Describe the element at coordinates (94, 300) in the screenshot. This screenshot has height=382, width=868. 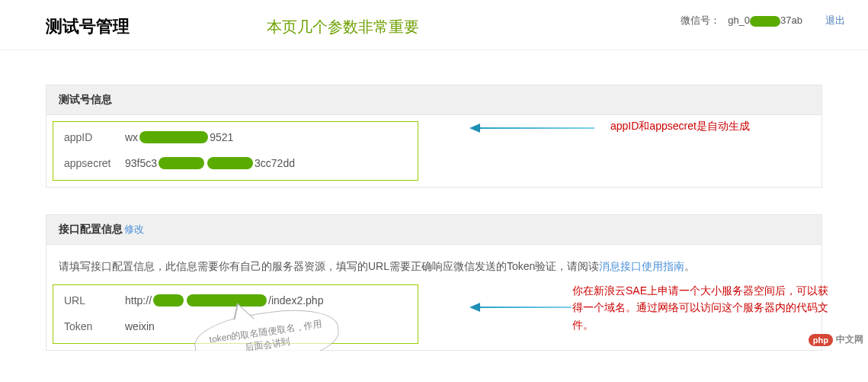
I see `url-label: URL` at that location.